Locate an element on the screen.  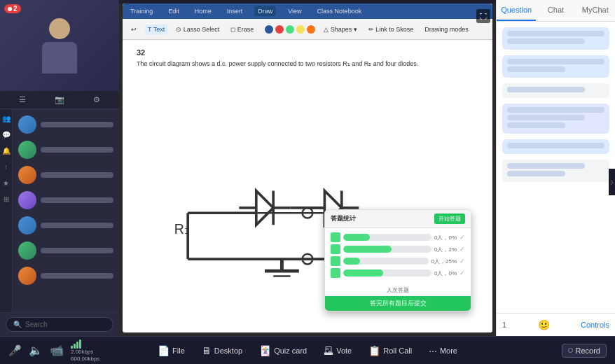
quiz-total: 人次答题 is located at coordinates (398, 290).